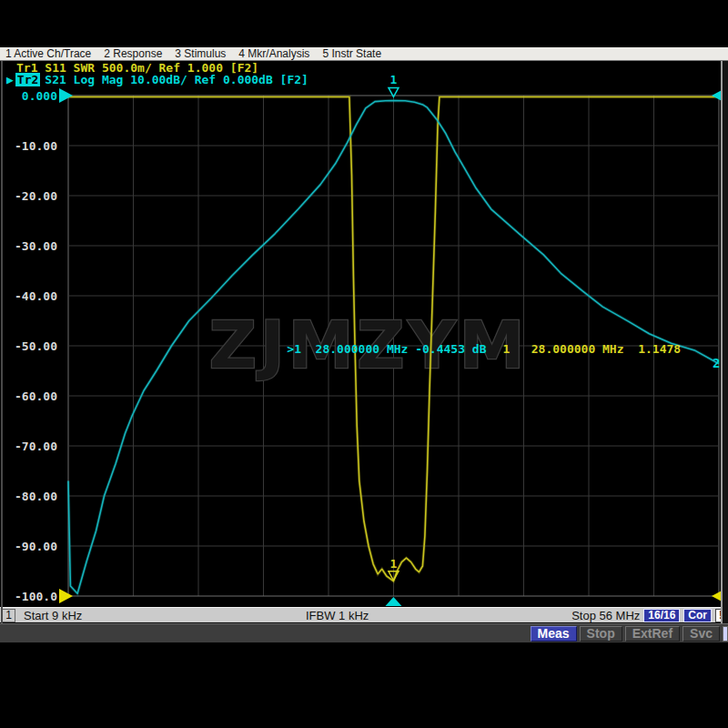 This screenshot has width=728, height=728. Describe the element at coordinates (652, 633) in the screenshot. I see `extref-status-button: ExtRef` at that location.